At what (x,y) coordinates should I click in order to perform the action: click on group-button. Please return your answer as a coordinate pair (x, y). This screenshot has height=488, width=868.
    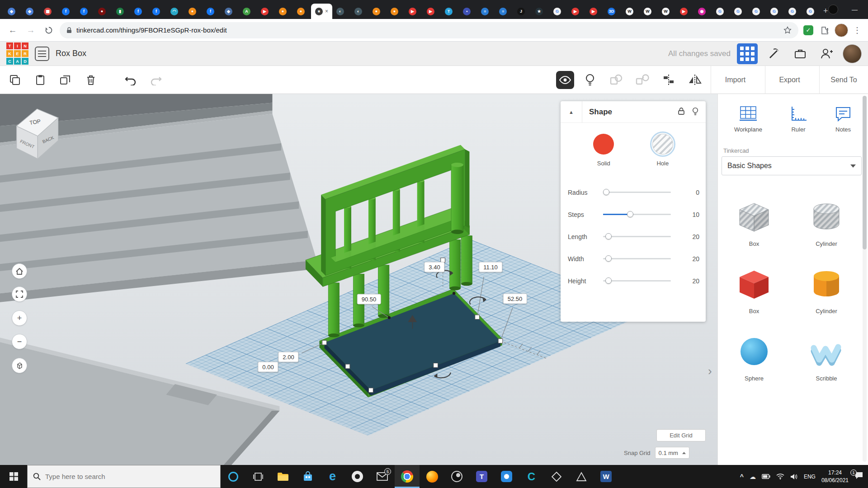
    Looking at the image, I should click on (616, 80).